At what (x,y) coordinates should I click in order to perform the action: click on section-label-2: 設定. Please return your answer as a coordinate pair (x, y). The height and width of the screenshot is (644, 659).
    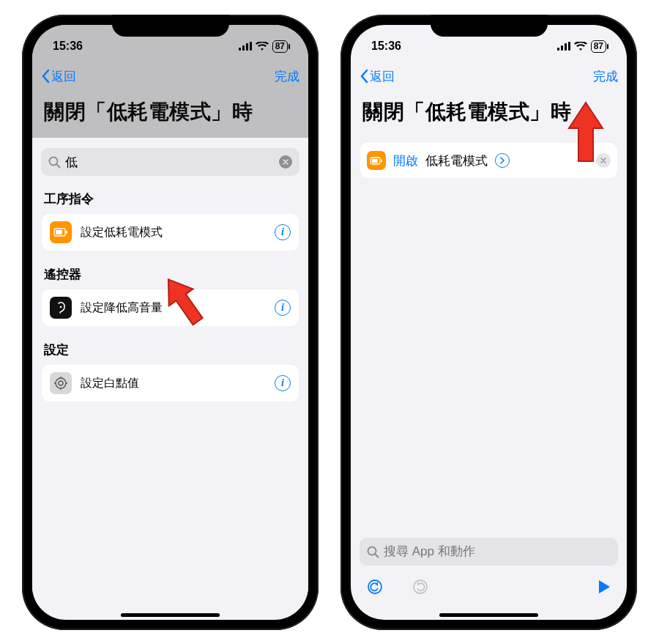
    Looking at the image, I should click on (170, 350).